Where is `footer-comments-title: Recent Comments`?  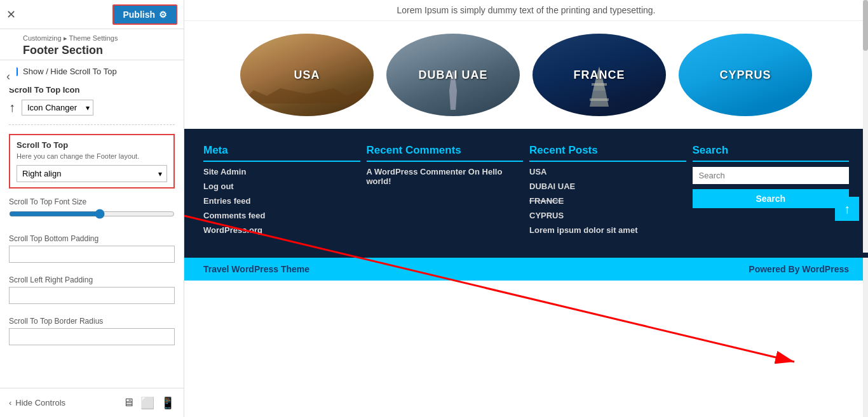 footer-comments-title: Recent Comments is located at coordinates (445, 153).